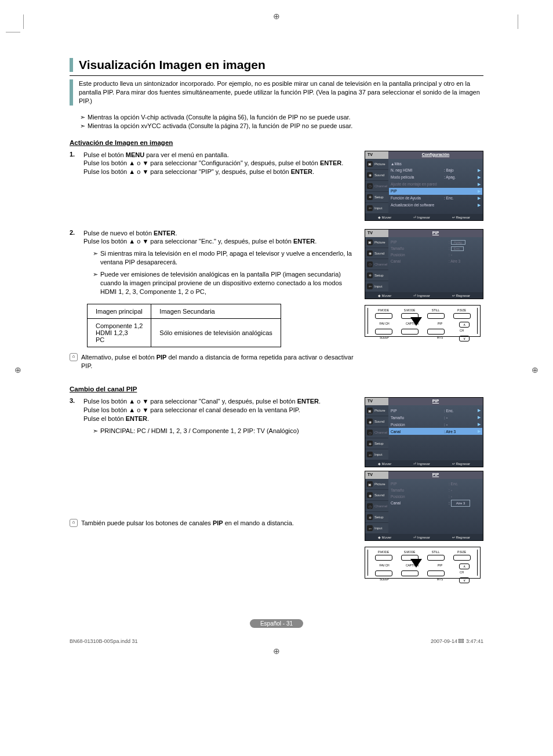  Describe the element at coordinates (276, 389) in the screenshot. I see `section-head-channel: Cambio del canal PIP` at that location.